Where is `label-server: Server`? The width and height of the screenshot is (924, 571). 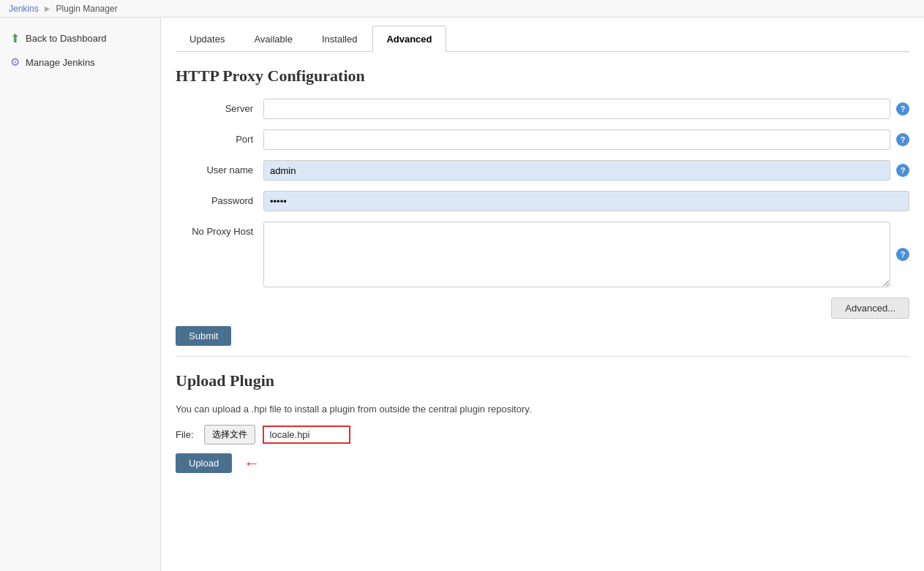 label-server: Server is located at coordinates (219, 107).